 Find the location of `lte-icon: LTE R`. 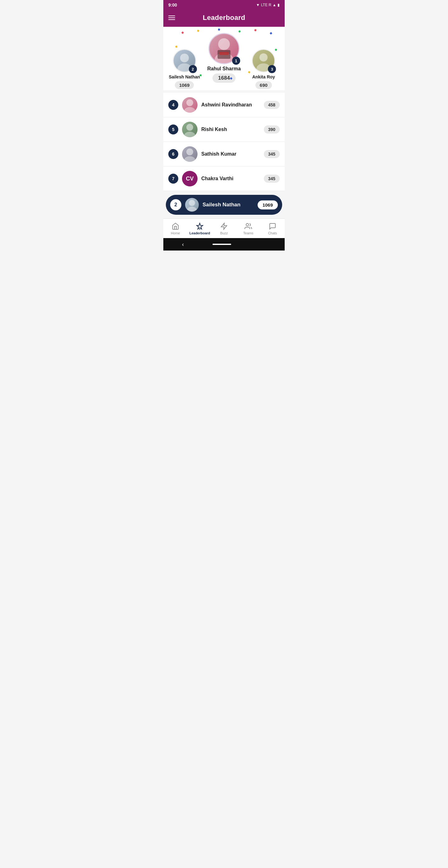

lte-icon: LTE R is located at coordinates (266, 5).